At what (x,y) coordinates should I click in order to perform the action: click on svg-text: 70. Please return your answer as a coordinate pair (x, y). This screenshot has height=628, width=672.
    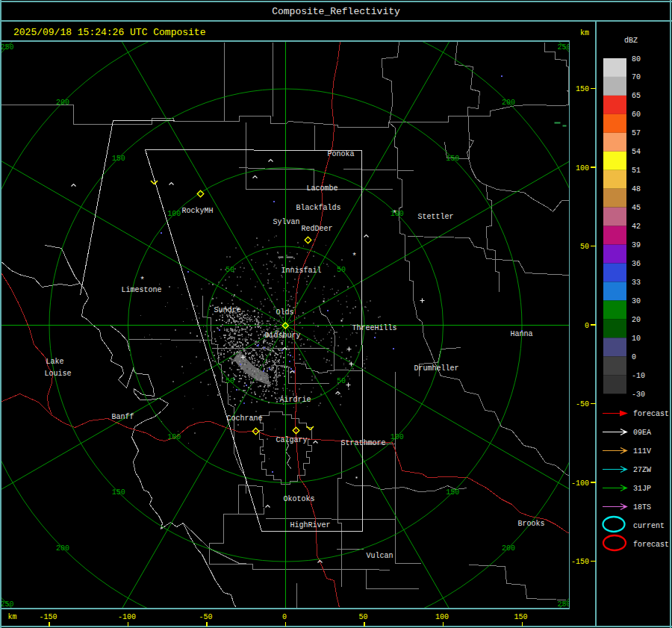
    Looking at the image, I should click on (636, 78).